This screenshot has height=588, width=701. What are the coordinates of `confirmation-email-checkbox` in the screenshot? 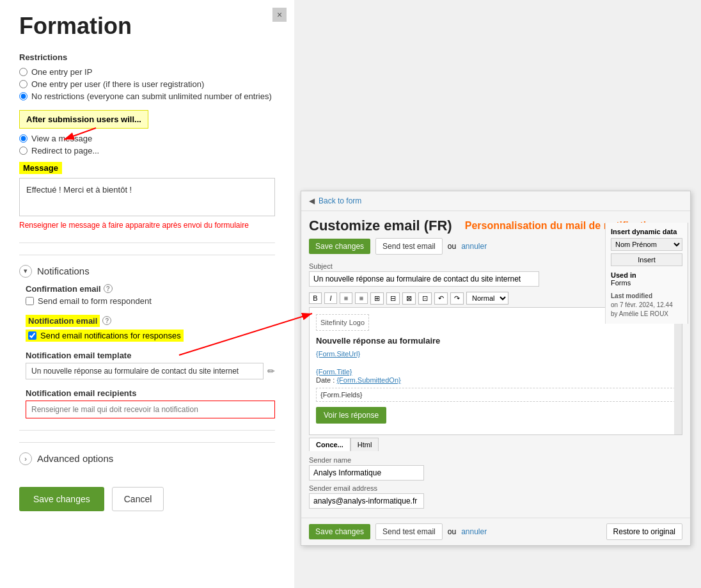 It's located at (29, 301).